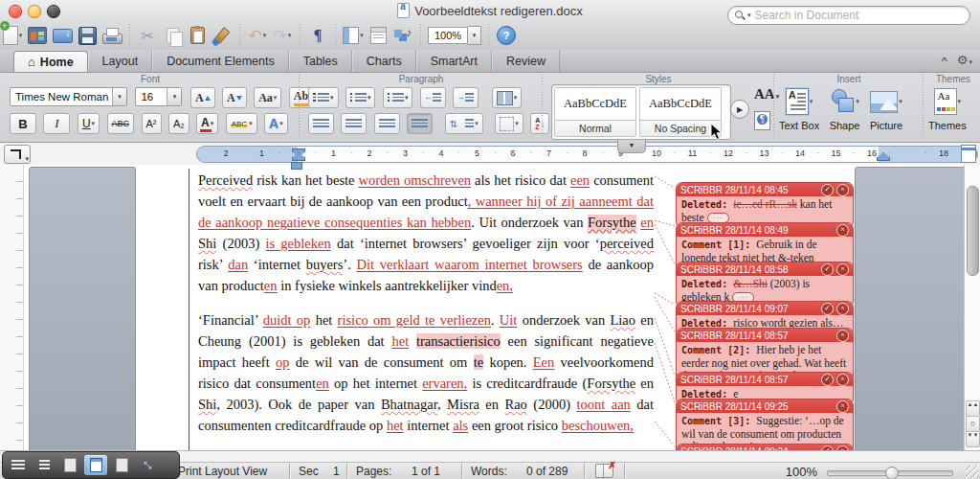 This screenshot has width=980, height=479. I want to click on paragraph: ‘Financial’ duidt op het risico om geld …, so click(426, 373).